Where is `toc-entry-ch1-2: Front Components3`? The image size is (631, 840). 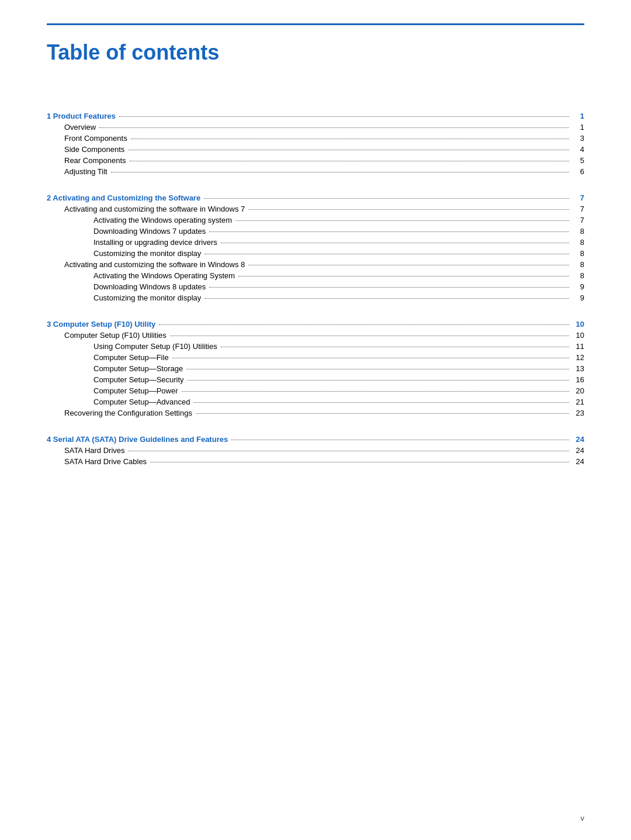 toc-entry-ch1-2: Front Components3 is located at coordinates (316, 138).